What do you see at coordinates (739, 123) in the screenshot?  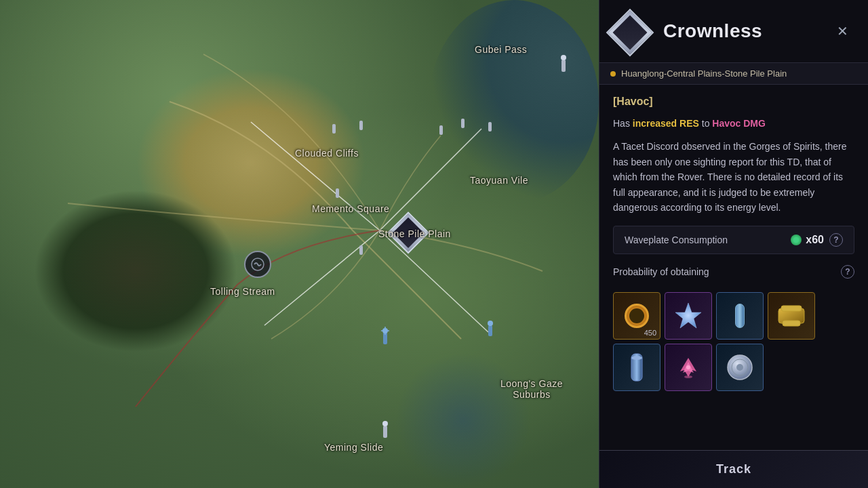 I see `highlight-havoc: Havoc DMG` at bounding box center [739, 123].